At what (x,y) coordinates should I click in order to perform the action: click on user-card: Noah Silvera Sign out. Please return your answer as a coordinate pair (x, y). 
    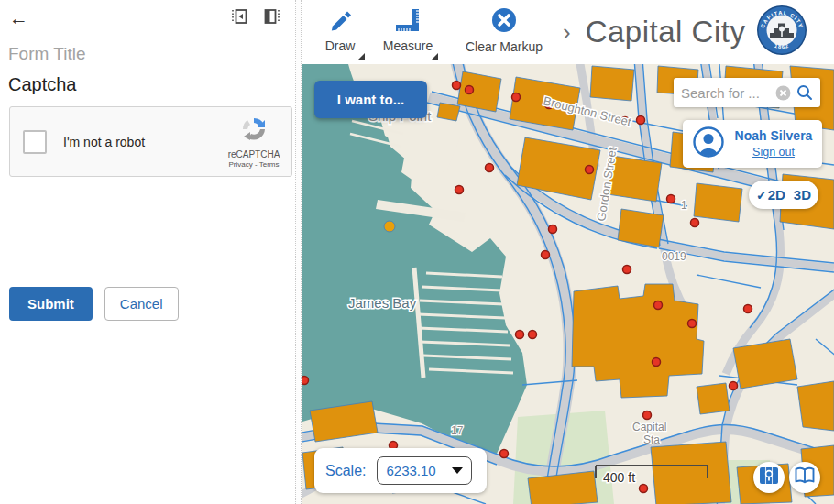
    Looking at the image, I should click on (752, 144).